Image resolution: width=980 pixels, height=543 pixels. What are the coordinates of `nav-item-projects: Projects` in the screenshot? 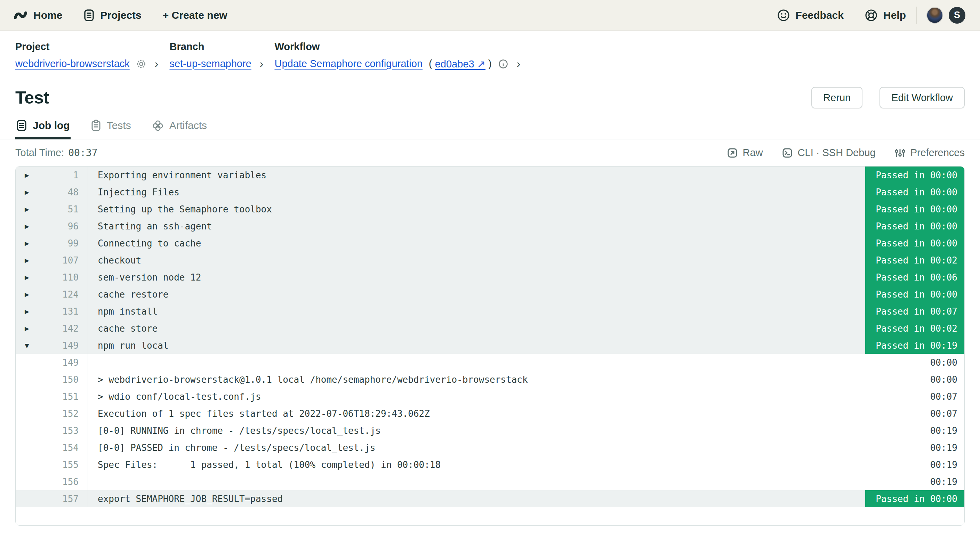 It's located at (113, 15).